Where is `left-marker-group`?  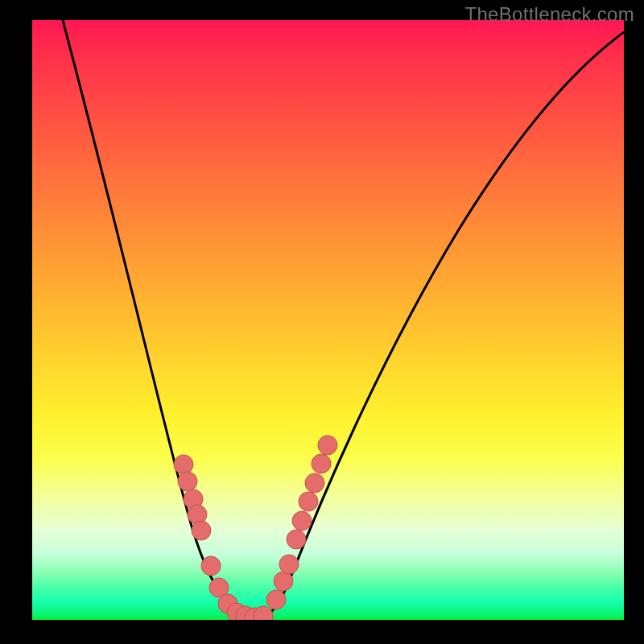
left-marker-group is located at coordinates (224, 538).